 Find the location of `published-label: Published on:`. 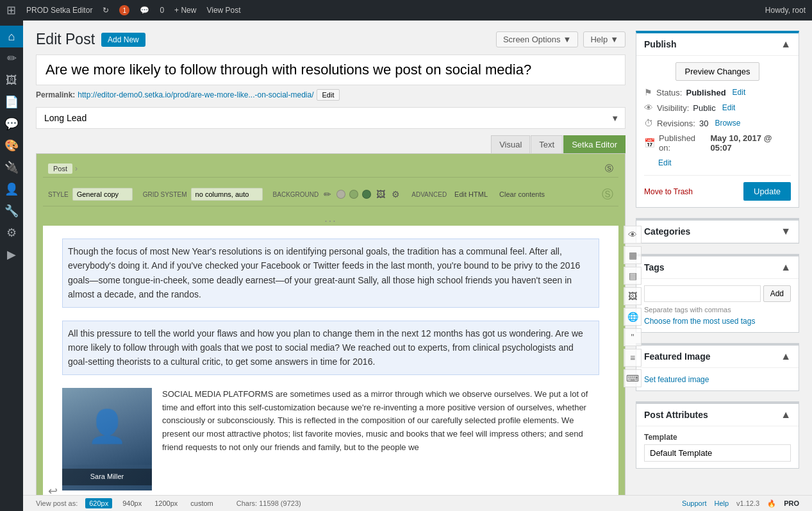

published-label: Published on: is located at coordinates (683, 143).